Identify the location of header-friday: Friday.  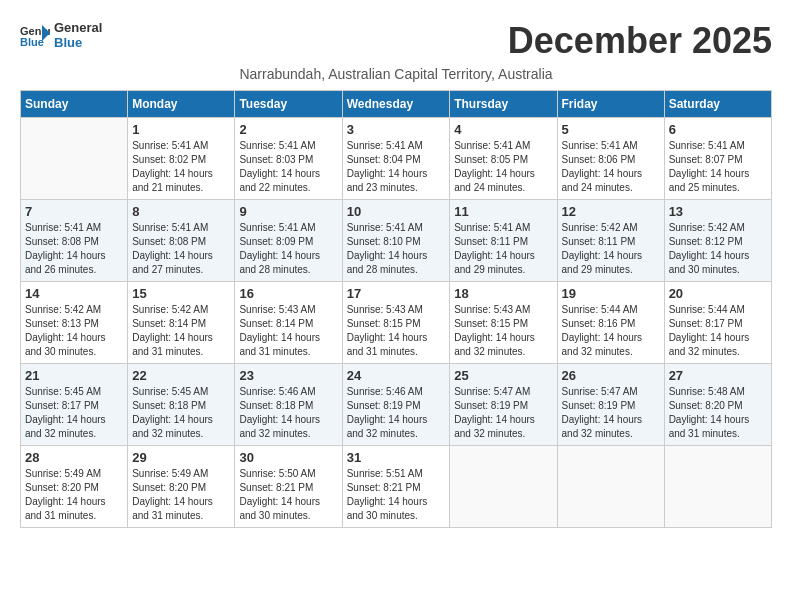
(610, 104).